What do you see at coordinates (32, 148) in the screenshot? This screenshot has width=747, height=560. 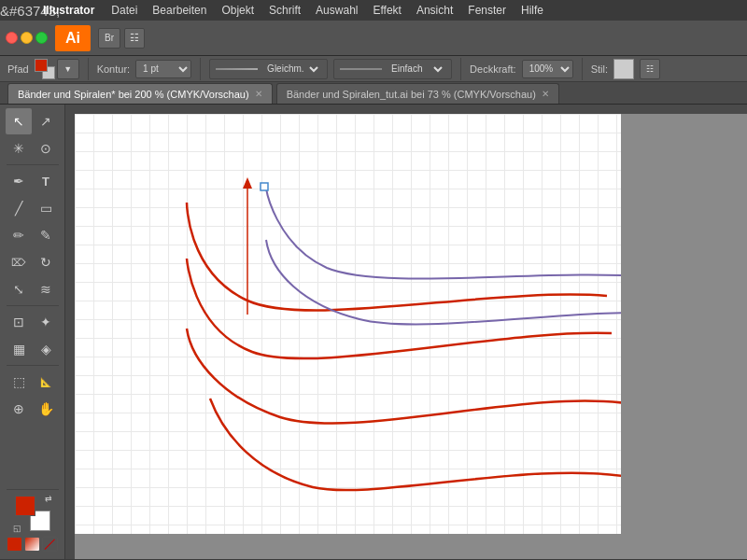 I see `tool-row-2: ✳ ⊙` at bounding box center [32, 148].